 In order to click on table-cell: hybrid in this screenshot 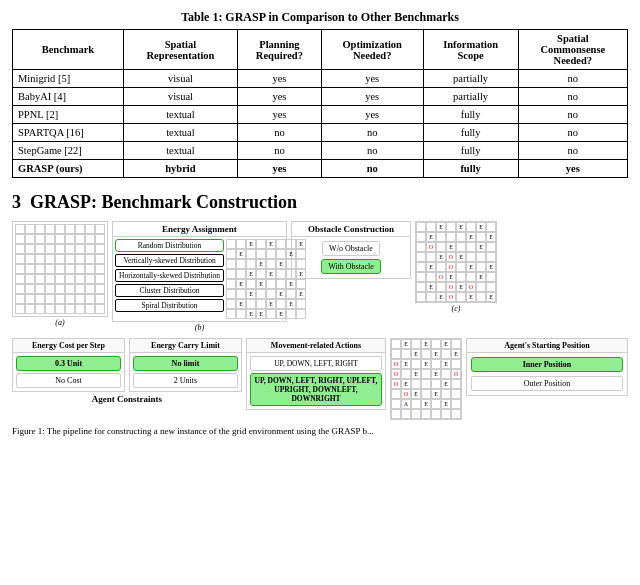, I will do `click(180, 169)`.